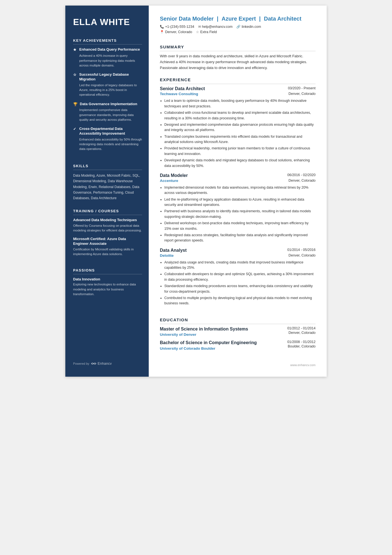  Describe the element at coordinates (297, 328) in the screenshot. I see `edu-date: 01/2012 - 01/2014` at that location.